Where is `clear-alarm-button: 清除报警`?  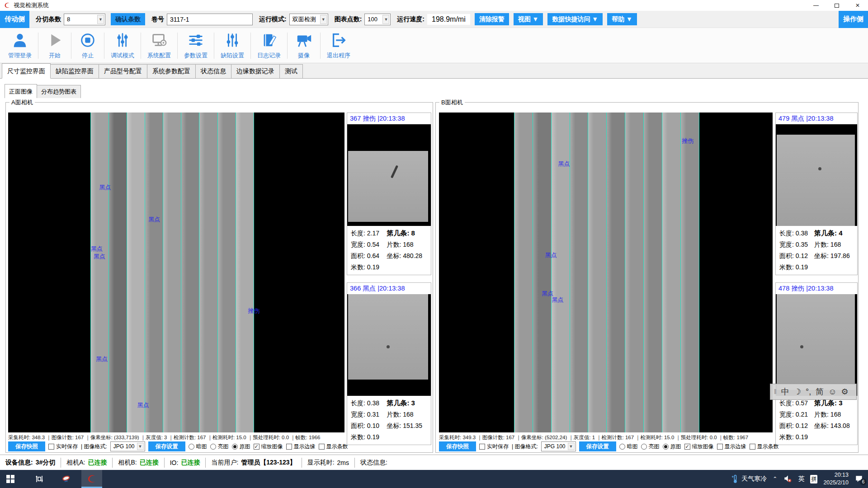
clear-alarm-button: 清除报警 is located at coordinates (492, 19).